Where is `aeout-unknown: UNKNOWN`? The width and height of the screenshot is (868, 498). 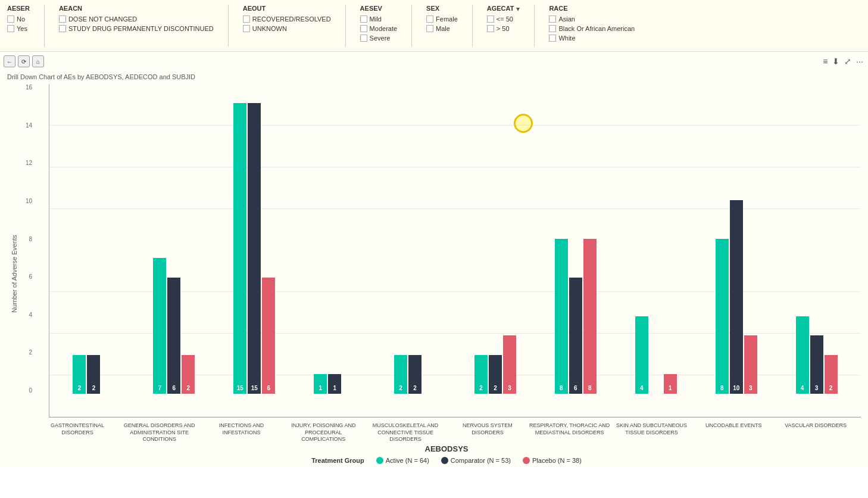 aeout-unknown: UNKNOWN is located at coordinates (287, 29).